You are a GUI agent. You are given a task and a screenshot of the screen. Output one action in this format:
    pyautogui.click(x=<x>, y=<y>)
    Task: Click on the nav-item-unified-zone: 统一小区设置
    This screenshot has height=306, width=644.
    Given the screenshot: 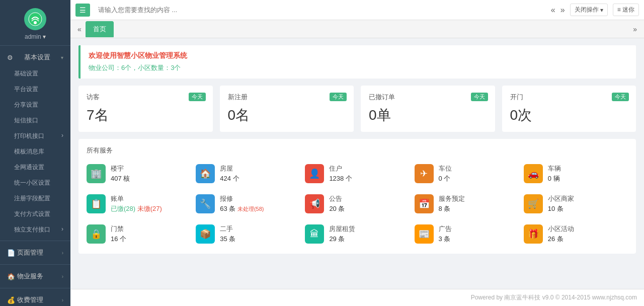 What is the action you would take?
    pyautogui.click(x=35, y=183)
    